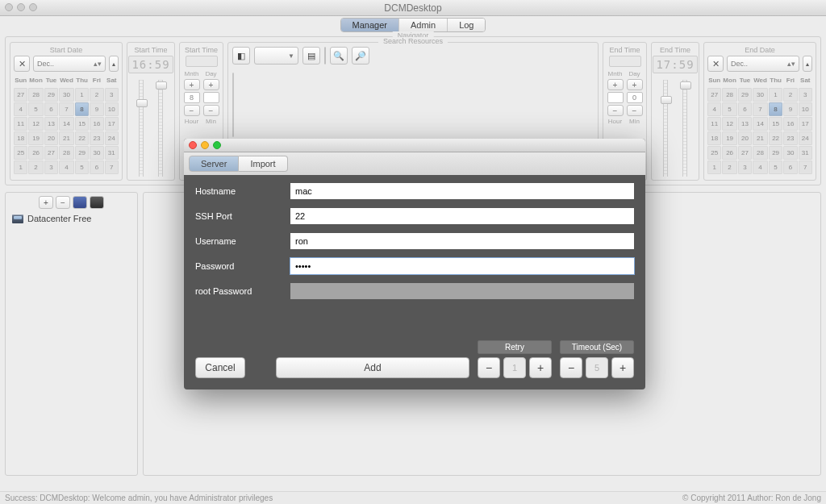 The height and width of the screenshot is (504, 826). What do you see at coordinates (666, 100) in the screenshot?
I see `end-hour-slider` at bounding box center [666, 100].